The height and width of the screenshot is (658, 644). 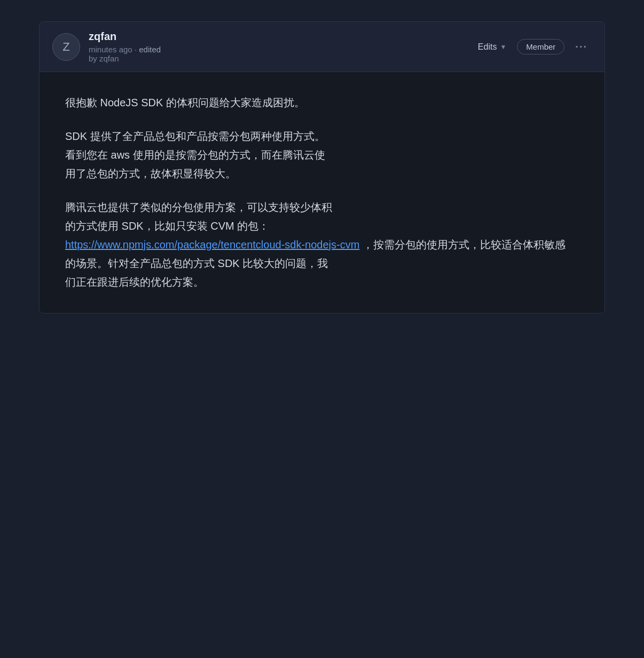 What do you see at coordinates (66, 47) in the screenshot?
I see `avatar-letter: Z` at bounding box center [66, 47].